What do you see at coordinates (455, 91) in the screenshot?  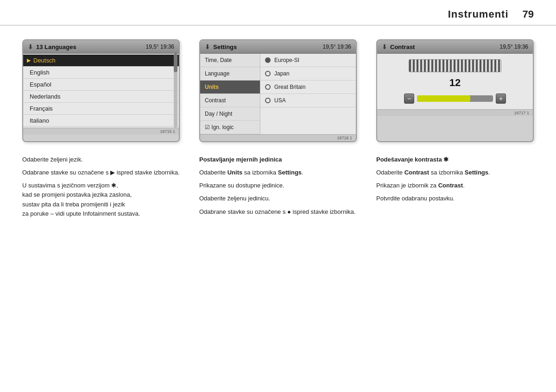 I see `screen-contrast: ⬇ Contrast 19,5° 19:36 12 − +` at bounding box center [455, 91].